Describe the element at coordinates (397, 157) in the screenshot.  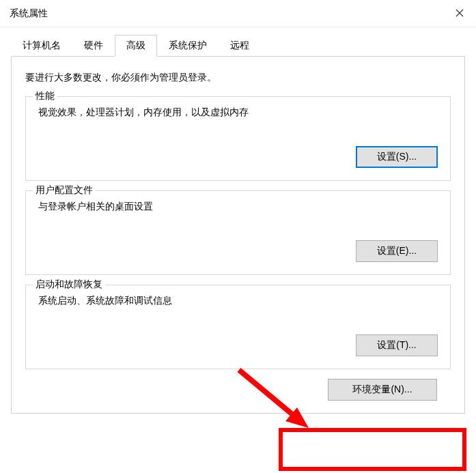
I see `performance-settings-button: 设置(S)...` at that location.